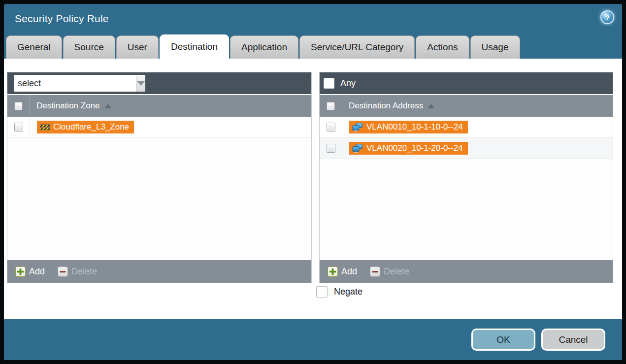 The height and width of the screenshot is (364, 626). I want to click on zone-select-dropdown-button, so click(141, 83).